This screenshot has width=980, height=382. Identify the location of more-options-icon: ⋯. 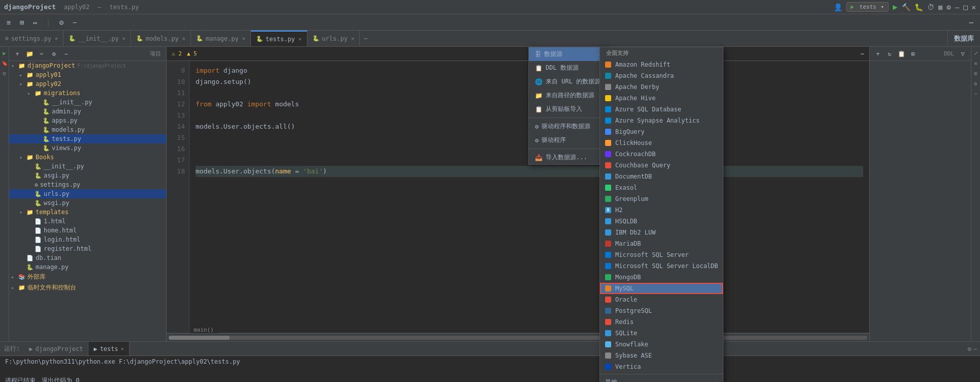
(971, 22).